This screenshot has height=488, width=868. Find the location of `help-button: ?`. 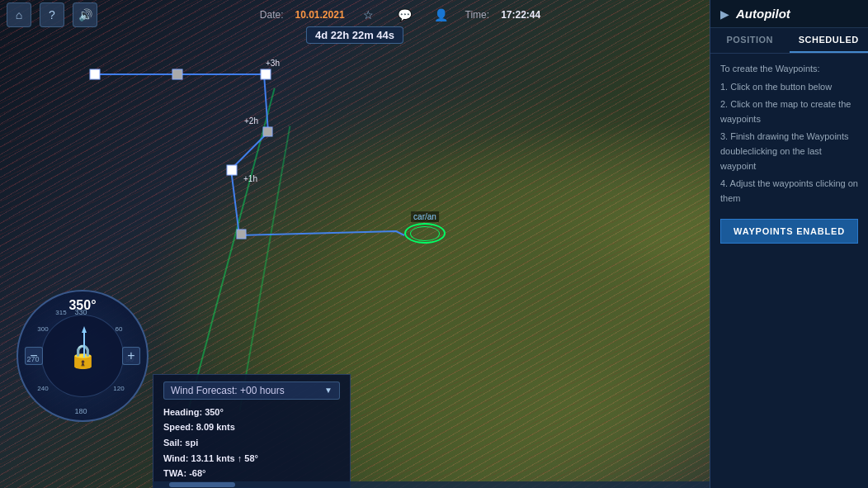

help-button: ? is located at coordinates (52, 15).